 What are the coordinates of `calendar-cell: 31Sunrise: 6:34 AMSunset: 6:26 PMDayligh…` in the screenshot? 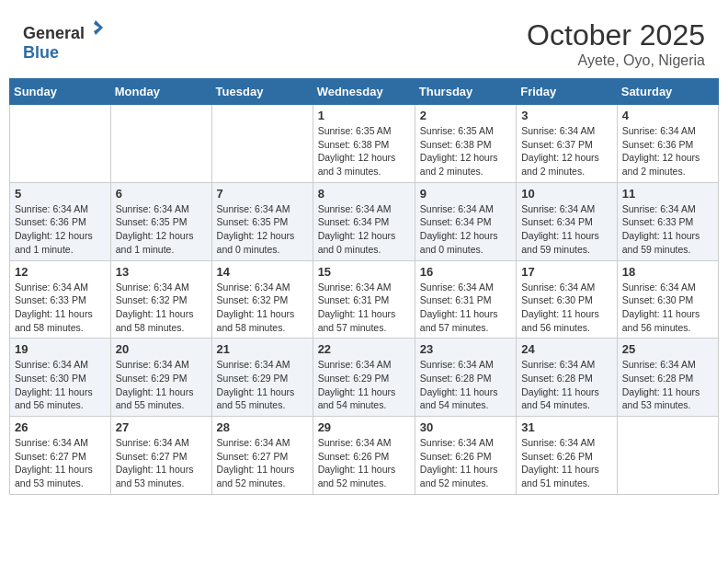 It's located at (567, 456).